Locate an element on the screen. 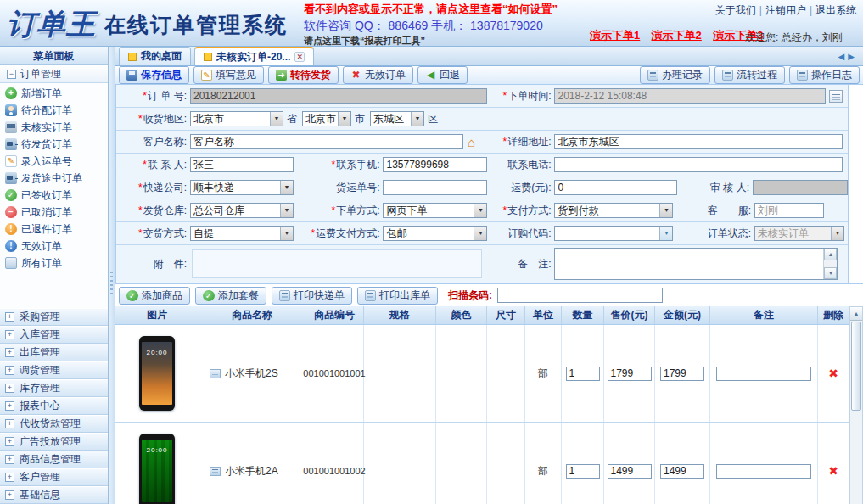  remark-scrollbar: ▲▼ is located at coordinates (830, 264).